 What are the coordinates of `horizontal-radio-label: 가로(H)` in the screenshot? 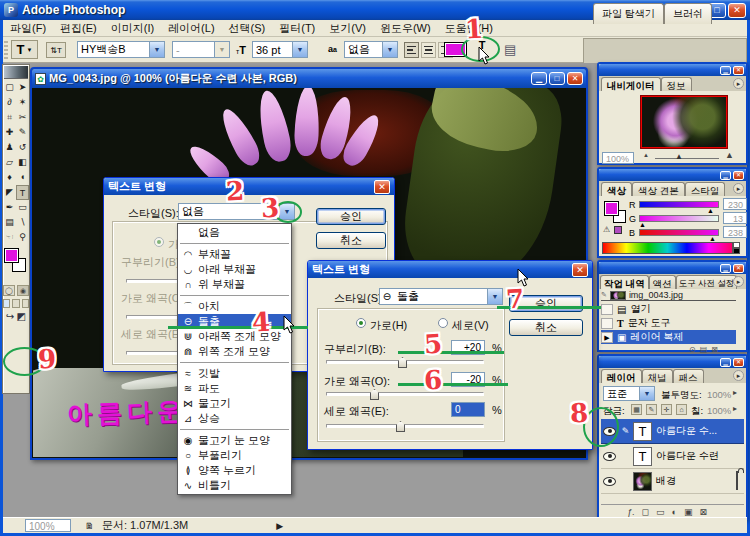 It's located at (388, 326).